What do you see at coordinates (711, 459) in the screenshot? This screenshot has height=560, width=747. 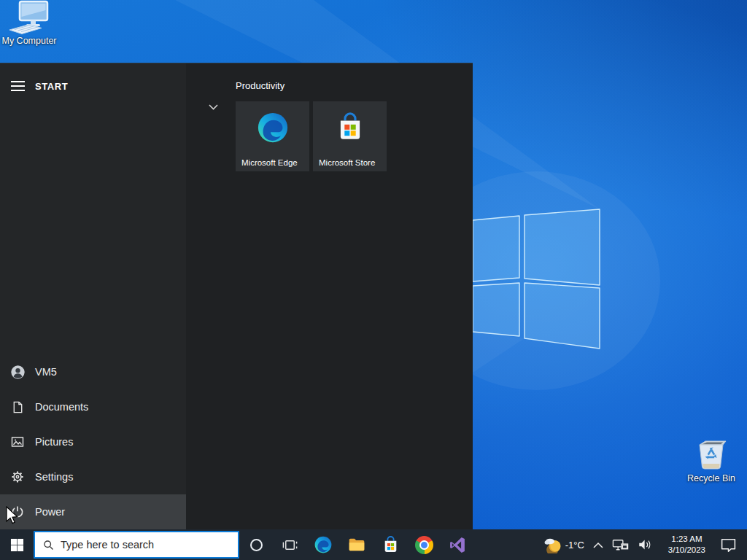 I see `desktop-icon-recycle-bin: Recycle Bin` at bounding box center [711, 459].